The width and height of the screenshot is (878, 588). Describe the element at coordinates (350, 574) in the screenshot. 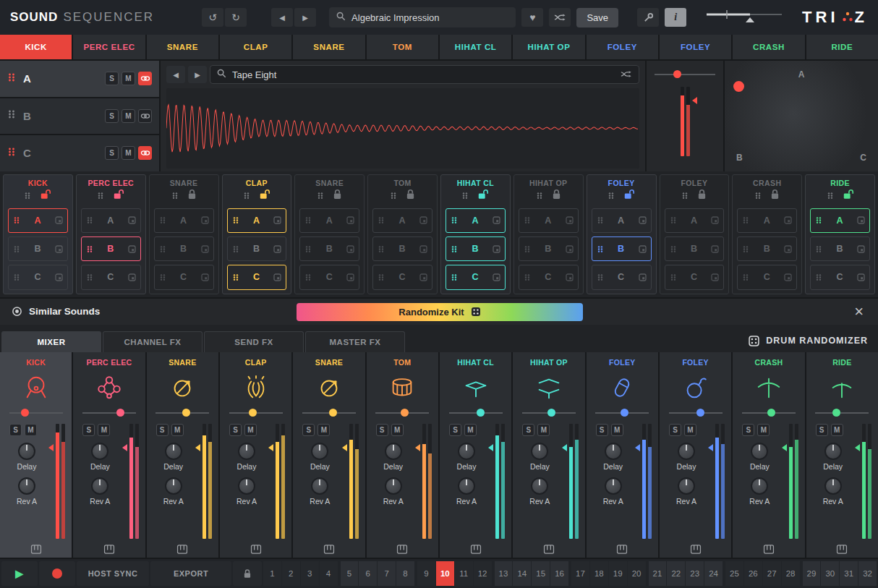

I see `step-5: 5` at that location.